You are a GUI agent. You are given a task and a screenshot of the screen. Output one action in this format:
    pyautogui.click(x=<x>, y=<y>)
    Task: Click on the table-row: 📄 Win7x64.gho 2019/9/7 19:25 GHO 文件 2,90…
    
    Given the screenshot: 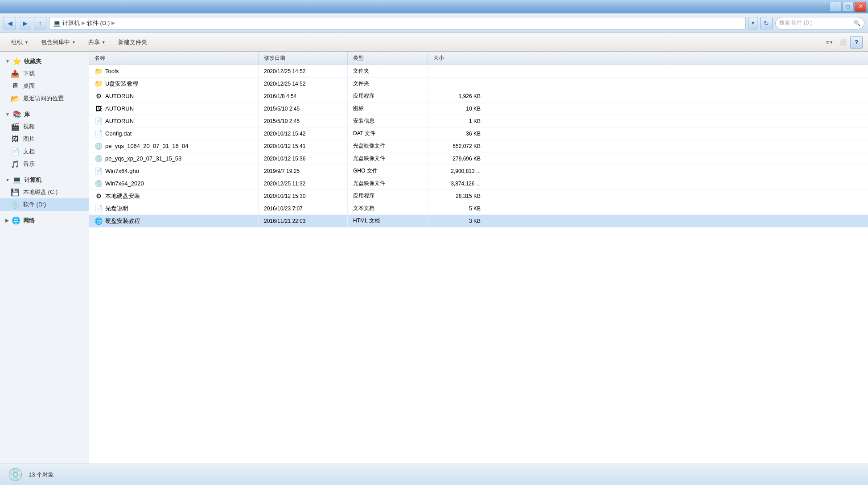 What is the action you would take?
    pyautogui.click(x=479, y=171)
    